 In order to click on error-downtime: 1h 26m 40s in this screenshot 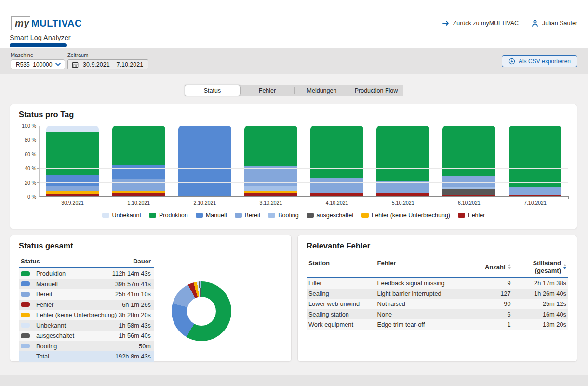, I will do `click(540, 293)`.